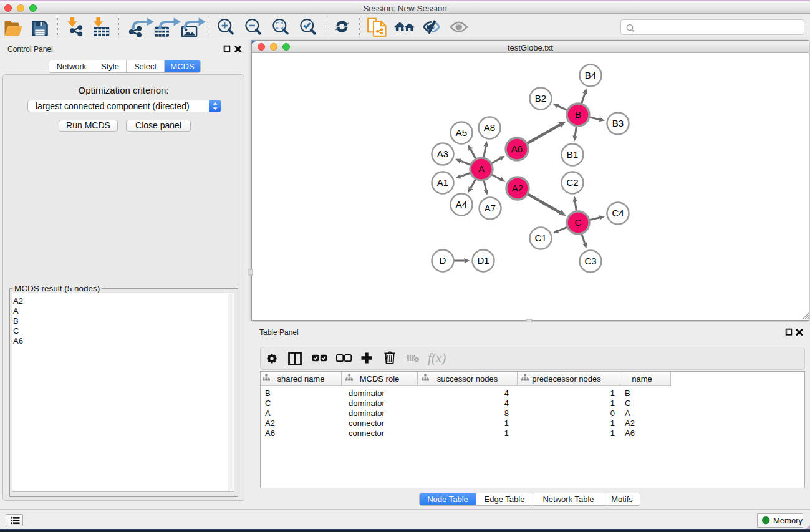  I want to click on svg-text: A6, so click(517, 148).